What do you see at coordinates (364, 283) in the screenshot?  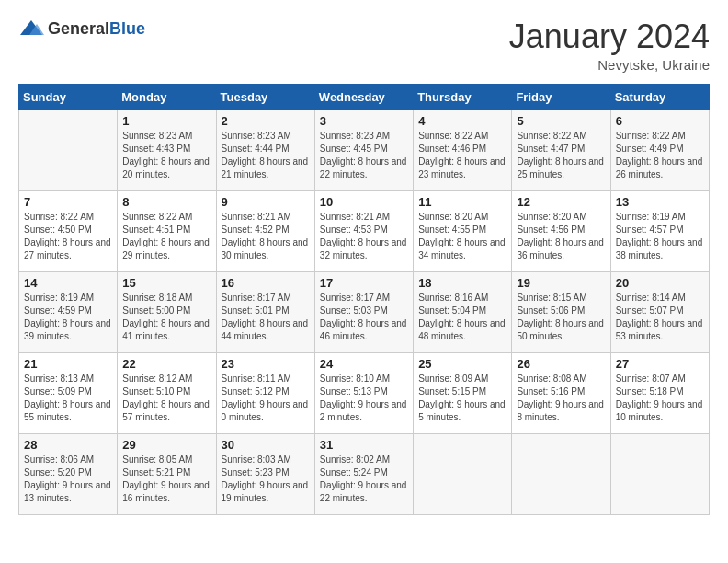 I see `day-number: 17` at bounding box center [364, 283].